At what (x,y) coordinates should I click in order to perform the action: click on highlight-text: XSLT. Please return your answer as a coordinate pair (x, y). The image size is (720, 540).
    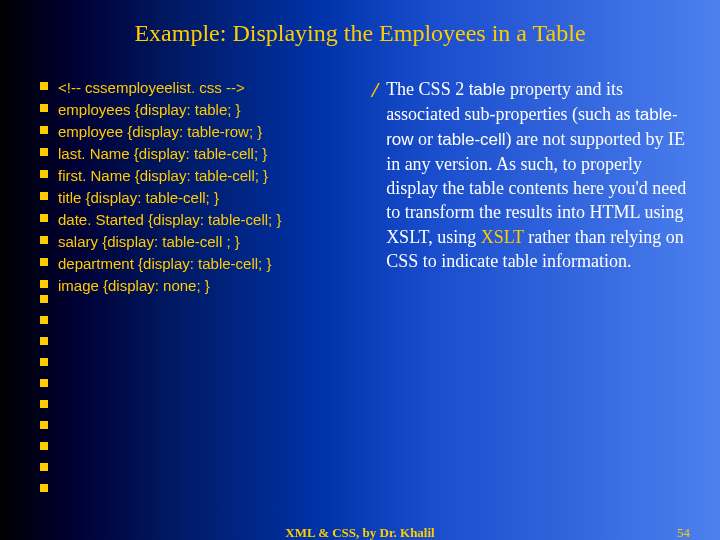
    Looking at the image, I should click on (502, 237).